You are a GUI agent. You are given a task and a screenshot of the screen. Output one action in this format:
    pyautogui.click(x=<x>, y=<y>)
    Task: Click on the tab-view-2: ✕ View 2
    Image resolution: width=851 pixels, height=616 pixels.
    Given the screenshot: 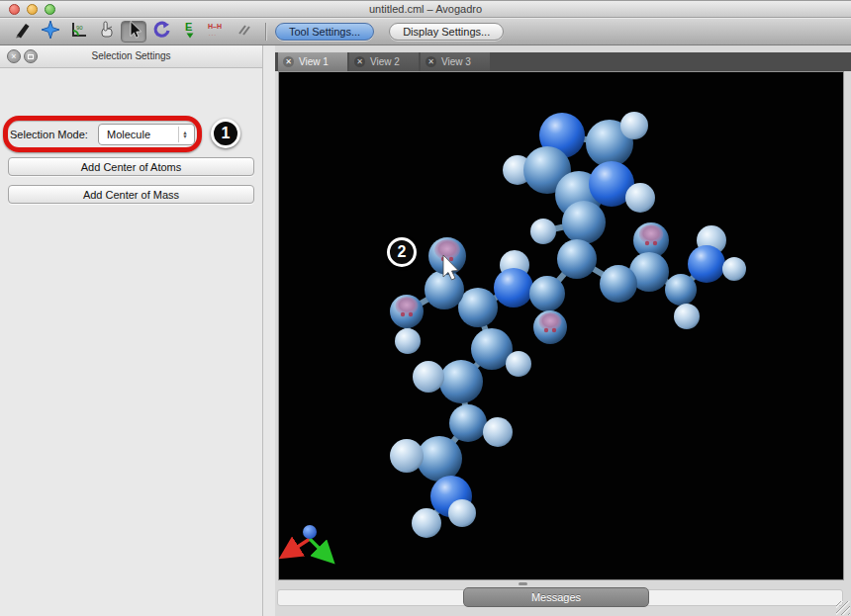 What is the action you would take?
    pyautogui.click(x=384, y=61)
    